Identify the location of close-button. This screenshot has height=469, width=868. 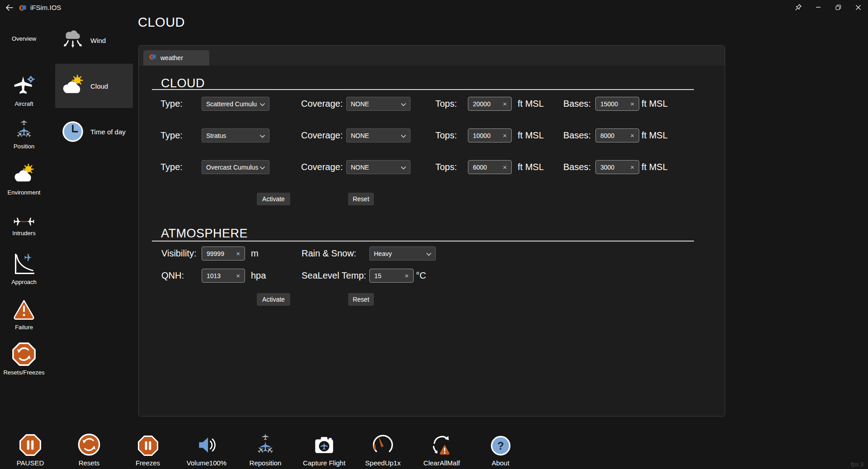
(858, 8).